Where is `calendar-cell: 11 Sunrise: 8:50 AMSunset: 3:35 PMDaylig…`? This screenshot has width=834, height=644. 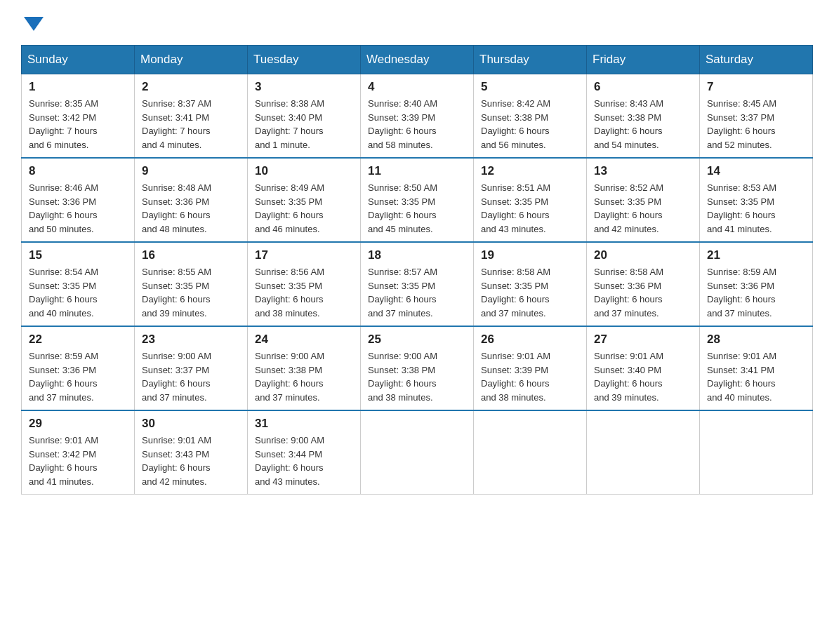
calendar-cell: 11 Sunrise: 8:50 AMSunset: 3:35 PMDaylig… is located at coordinates (417, 200).